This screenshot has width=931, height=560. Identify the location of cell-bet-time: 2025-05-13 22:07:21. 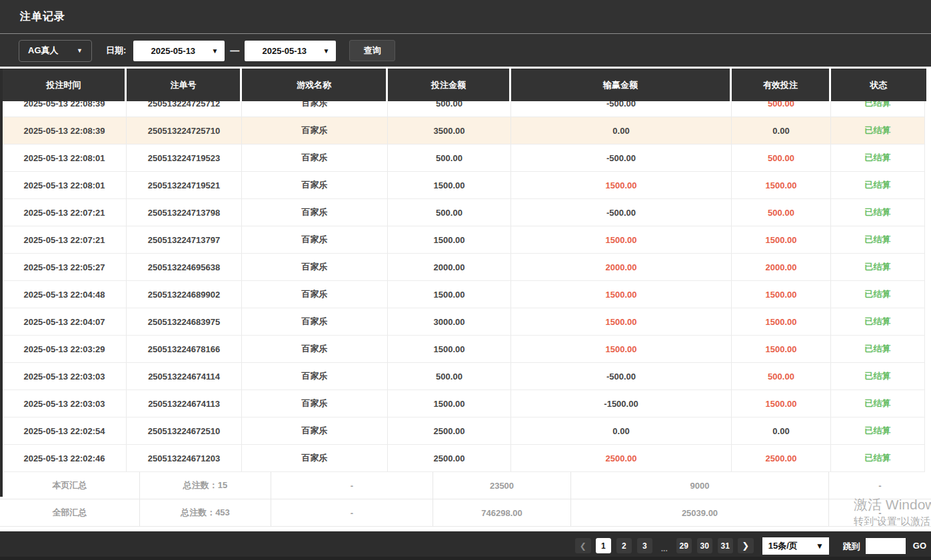
(65, 212).